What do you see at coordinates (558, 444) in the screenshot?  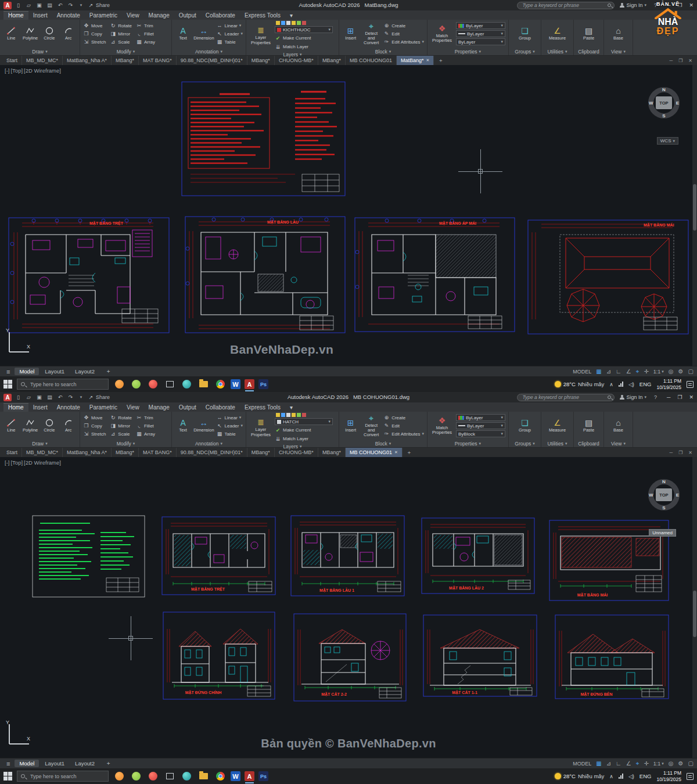 I see `panel-label-utilities: Utilities▾` at bounding box center [558, 444].